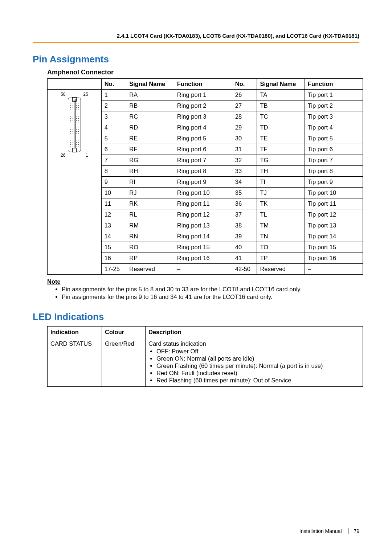 Image resolution: width=392 pixels, height=554 pixels. What do you see at coordinates (245, 117) in the screenshot?
I see `pin-cell: 28` at bounding box center [245, 117].